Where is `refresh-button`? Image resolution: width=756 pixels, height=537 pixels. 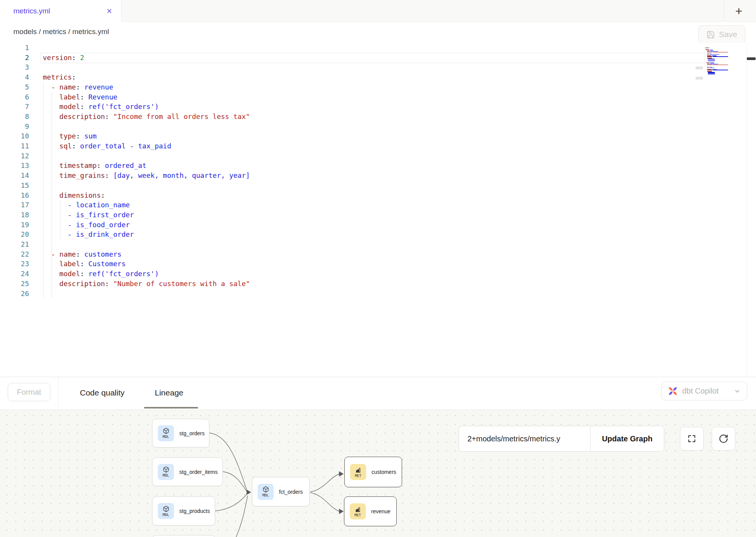
refresh-button is located at coordinates (724, 439).